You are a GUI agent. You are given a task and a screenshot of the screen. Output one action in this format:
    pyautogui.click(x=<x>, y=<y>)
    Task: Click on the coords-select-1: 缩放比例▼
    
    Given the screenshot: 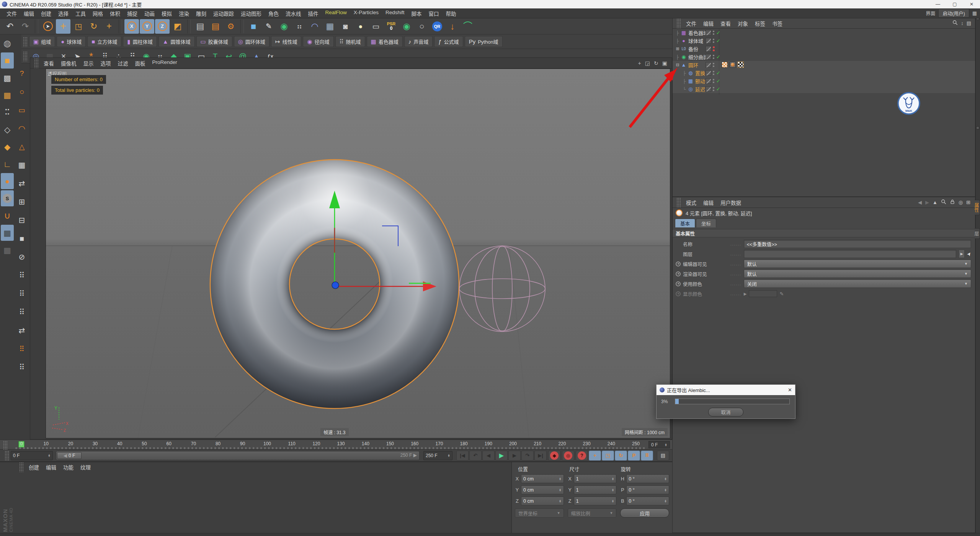 What is the action you would take?
    pyautogui.click(x=592, y=513)
    